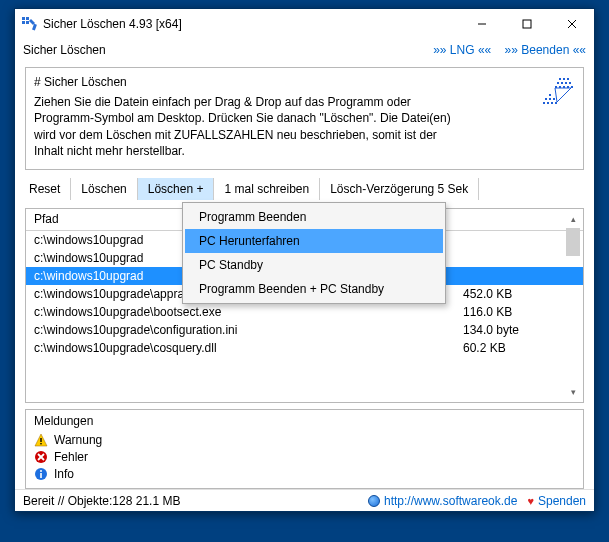 This screenshot has width=609, height=542. I want to click on messages-panel: Meldungen Warnung Fehler Info, so click(304, 449).